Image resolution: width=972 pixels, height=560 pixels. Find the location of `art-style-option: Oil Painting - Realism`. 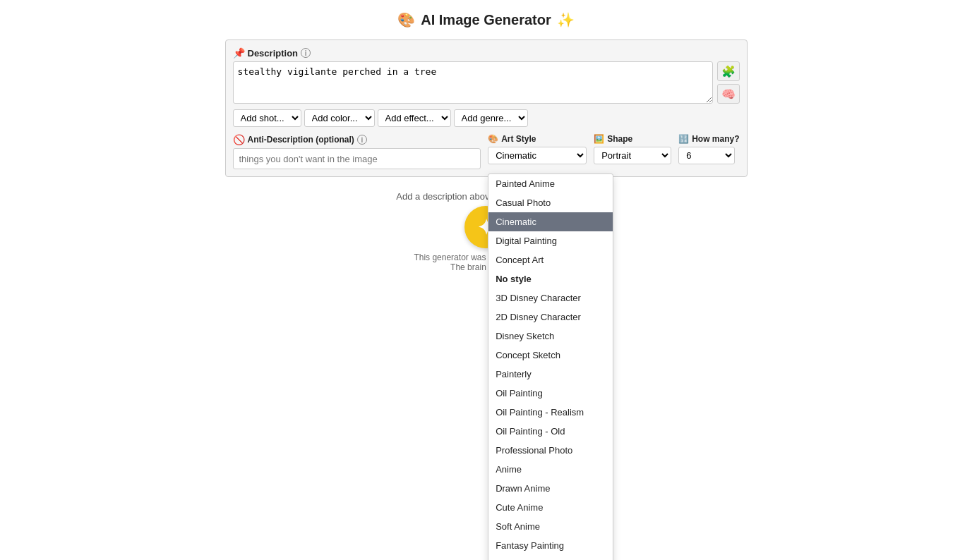

art-style-option: Oil Painting - Realism is located at coordinates (551, 412).